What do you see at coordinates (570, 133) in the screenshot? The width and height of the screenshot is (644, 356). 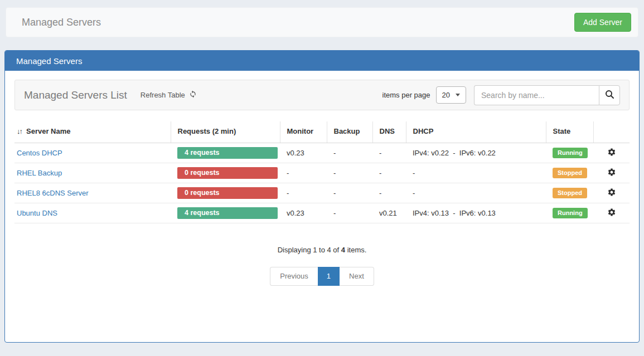 I see `column-header-state: State` at bounding box center [570, 133].